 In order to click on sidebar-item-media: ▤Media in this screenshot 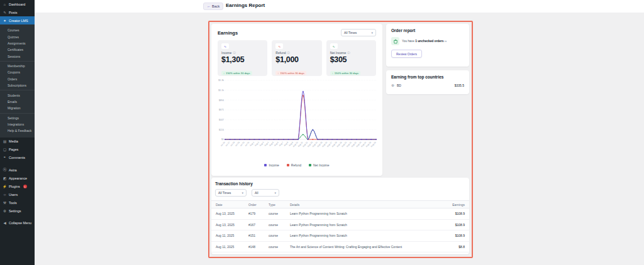, I will do `click(18, 142)`.